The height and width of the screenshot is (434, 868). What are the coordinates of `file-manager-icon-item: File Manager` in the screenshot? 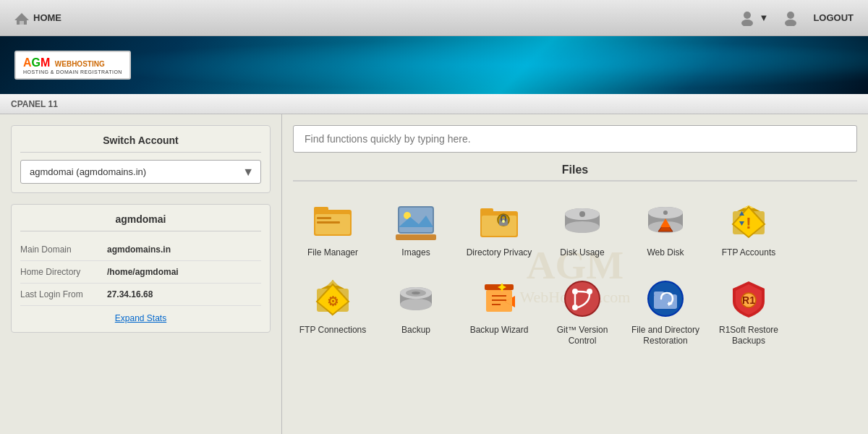 It's located at (333, 229).